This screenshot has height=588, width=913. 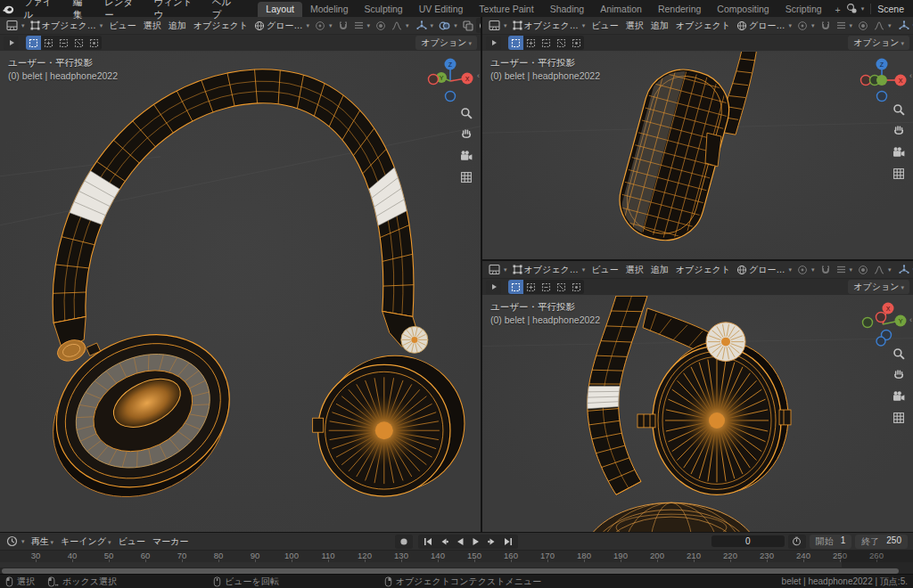 I want to click on end-frame-field: 終了250, so click(x=881, y=542).